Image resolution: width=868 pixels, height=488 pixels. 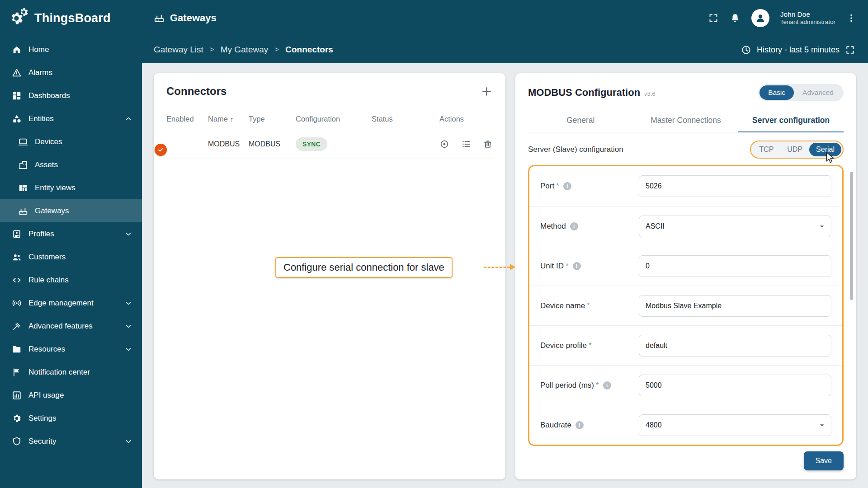 What do you see at coordinates (23, 165) in the screenshot?
I see `assets-icon` at bounding box center [23, 165].